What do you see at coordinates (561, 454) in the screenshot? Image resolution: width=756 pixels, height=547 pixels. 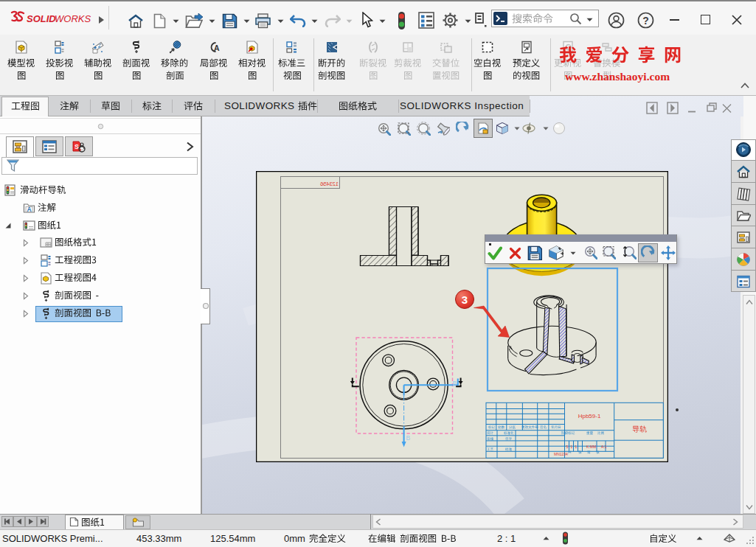 I see `svg-text: MN1234` at bounding box center [561, 454].